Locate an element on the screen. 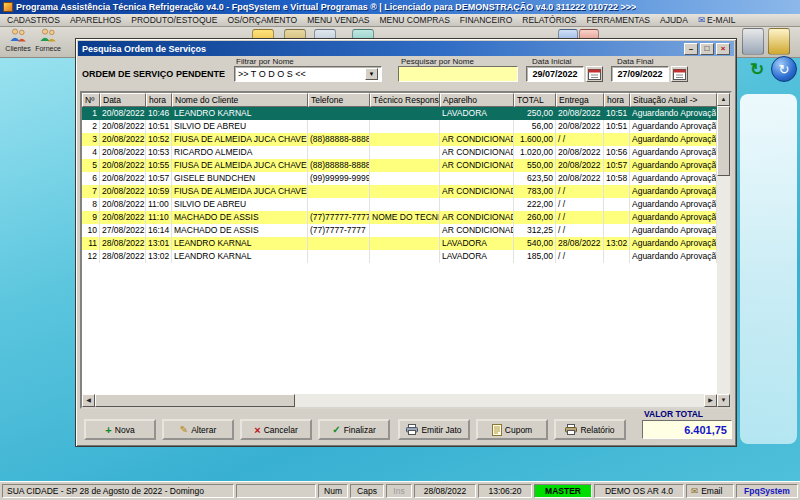  column-header: Situação Atual -> is located at coordinates (674, 100).